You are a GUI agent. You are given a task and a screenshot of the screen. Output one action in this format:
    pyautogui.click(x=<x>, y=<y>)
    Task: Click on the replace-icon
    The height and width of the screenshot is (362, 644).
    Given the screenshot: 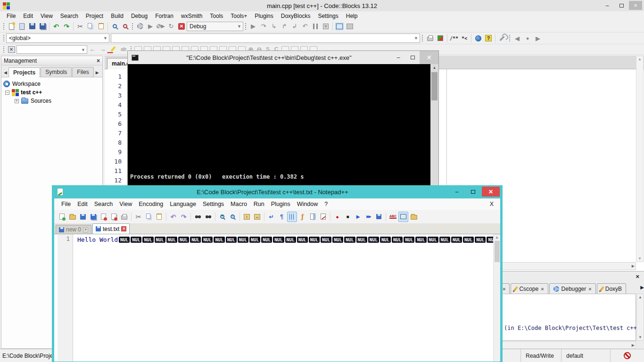 What is the action you would take?
    pyautogui.click(x=125, y=26)
    